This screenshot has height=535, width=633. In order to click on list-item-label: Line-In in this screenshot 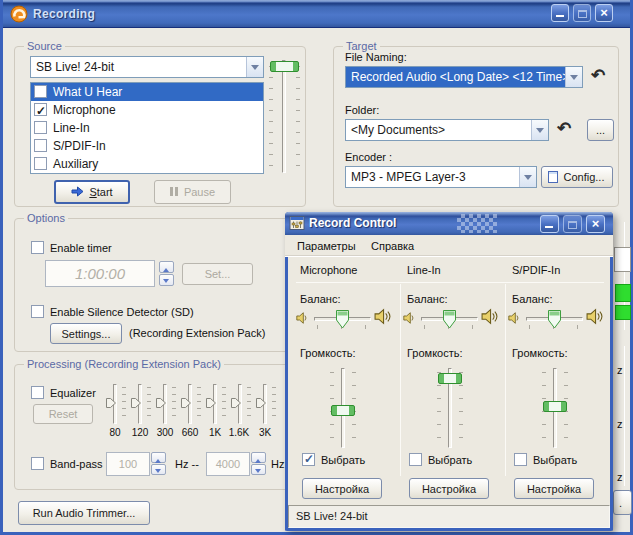, I will do `click(72, 128)`.